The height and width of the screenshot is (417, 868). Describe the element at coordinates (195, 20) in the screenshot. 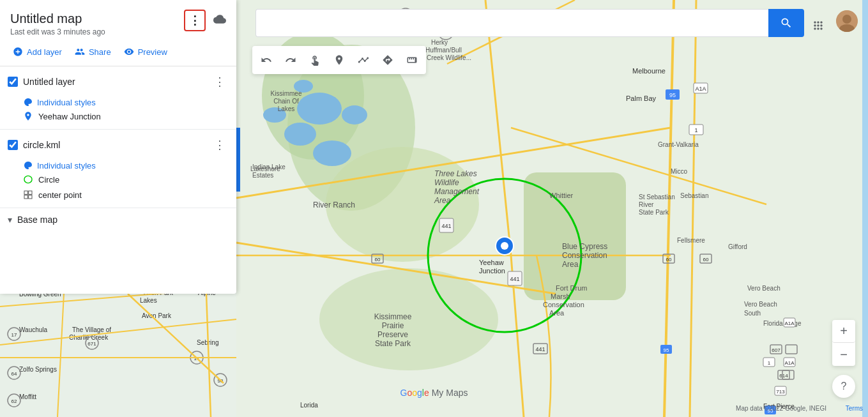

I see `more-icon: ⋮` at that location.